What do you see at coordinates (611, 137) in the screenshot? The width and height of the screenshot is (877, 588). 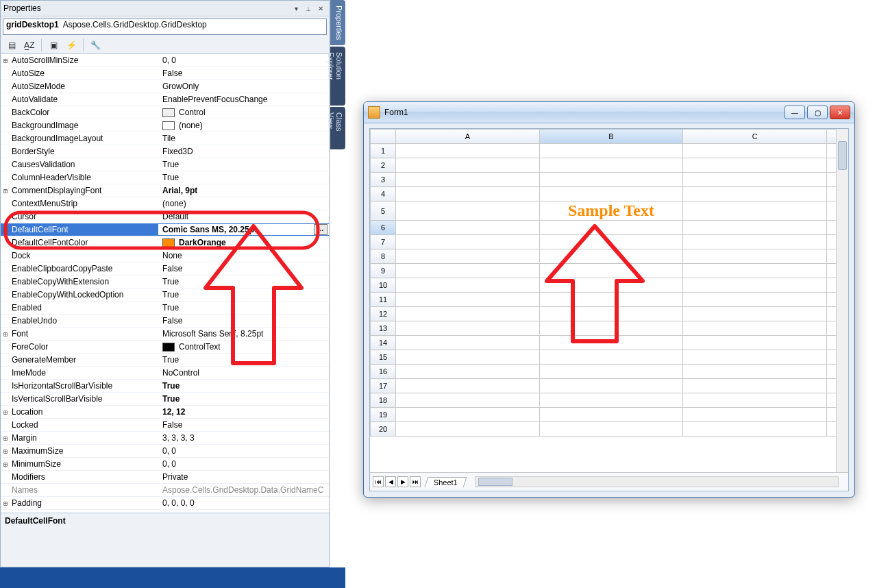 I see `column-header: B` at bounding box center [611, 137].